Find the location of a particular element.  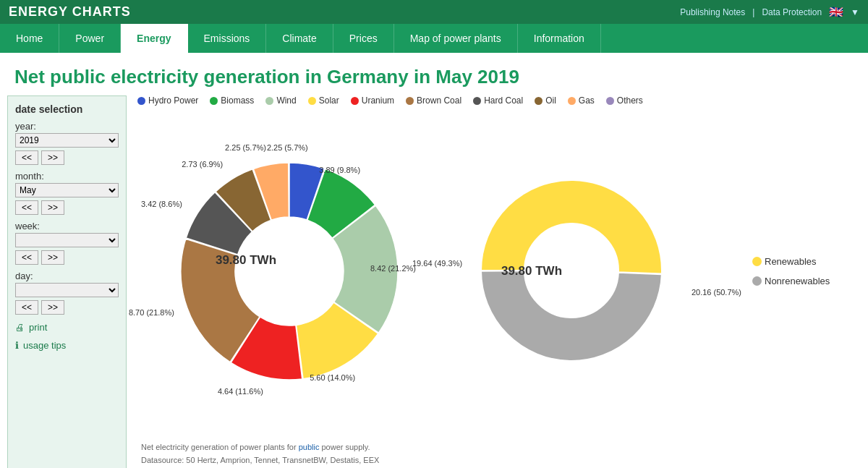

legend-label: Oil is located at coordinates (551, 101).